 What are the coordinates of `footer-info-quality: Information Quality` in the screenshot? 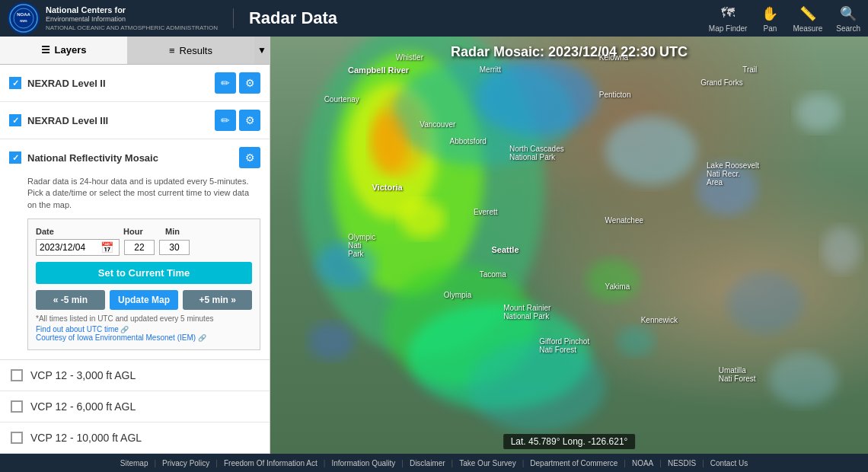 It's located at (363, 463).